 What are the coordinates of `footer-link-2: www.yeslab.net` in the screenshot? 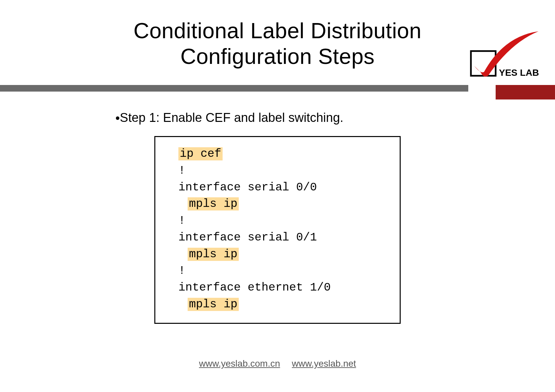 It's located at (324, 364).